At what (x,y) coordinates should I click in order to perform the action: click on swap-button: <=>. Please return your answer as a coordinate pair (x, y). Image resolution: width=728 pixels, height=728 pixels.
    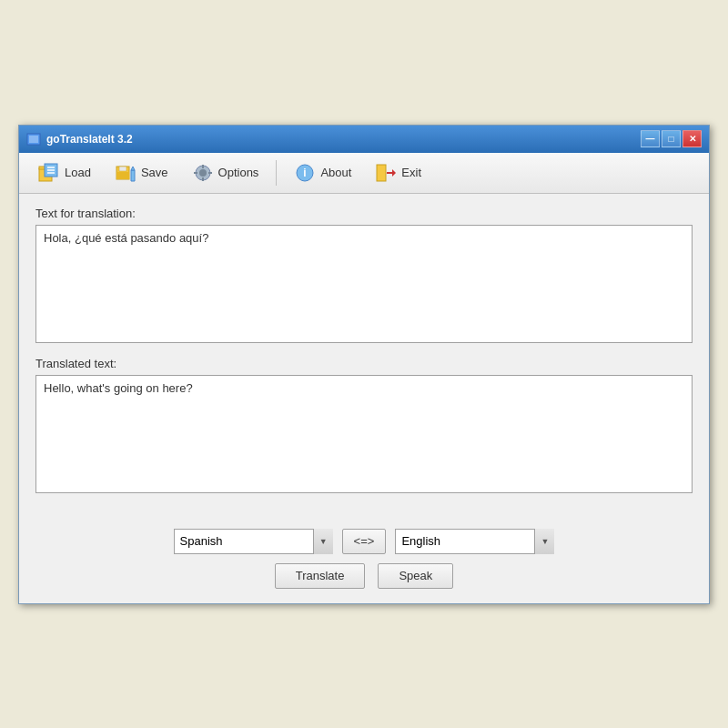
    Looking at the image, I should click on (364, 541).